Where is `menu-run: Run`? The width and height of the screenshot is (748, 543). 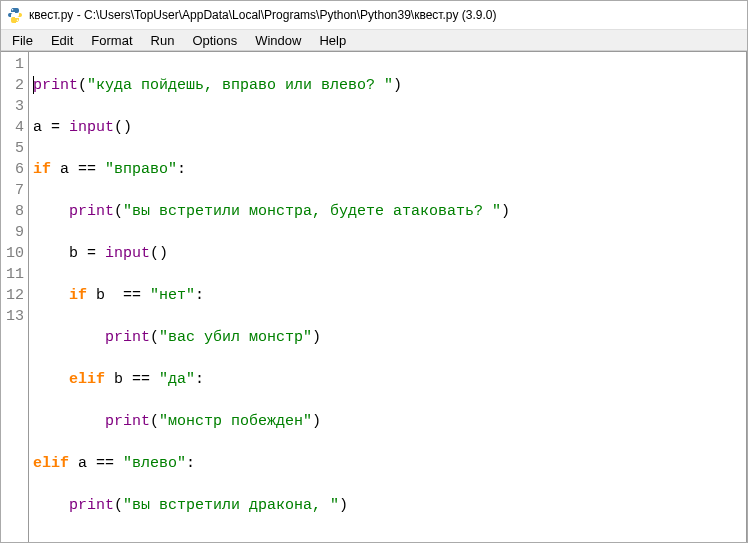
menu-run: Run is located at coordinates (163, 40).